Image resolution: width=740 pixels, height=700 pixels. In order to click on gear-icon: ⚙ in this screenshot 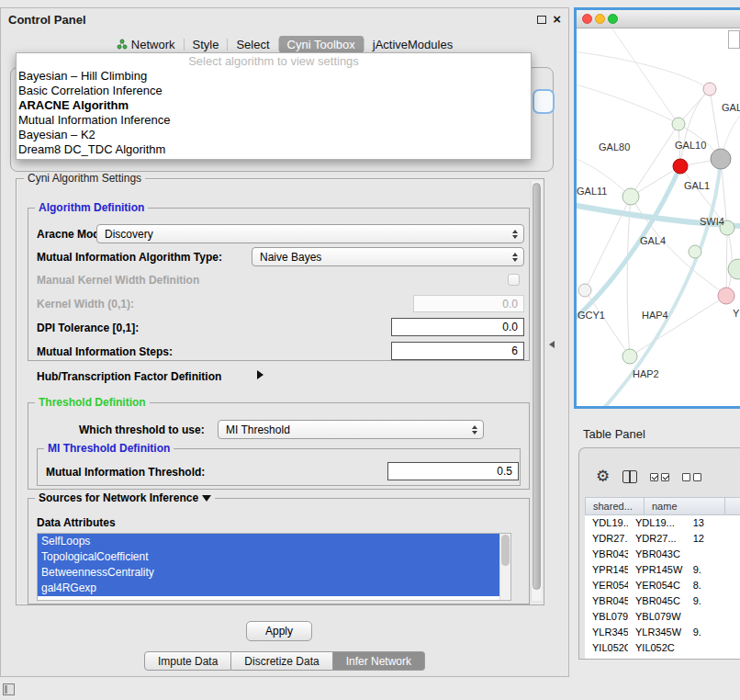, I will do `click(602, 477)`.